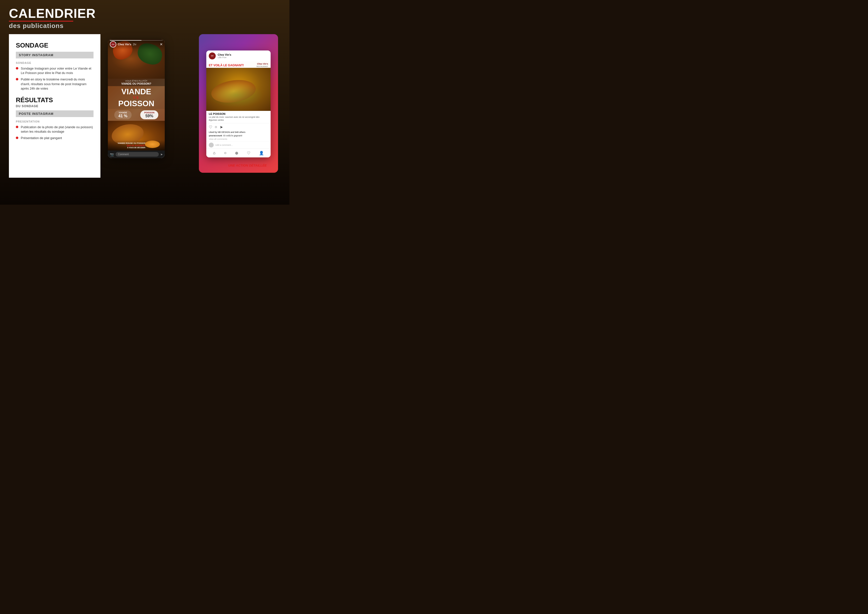 The width and height of the screenshot is (868, 614). I want to click on brand-sub: RESTAURANT, so click(262, 67).